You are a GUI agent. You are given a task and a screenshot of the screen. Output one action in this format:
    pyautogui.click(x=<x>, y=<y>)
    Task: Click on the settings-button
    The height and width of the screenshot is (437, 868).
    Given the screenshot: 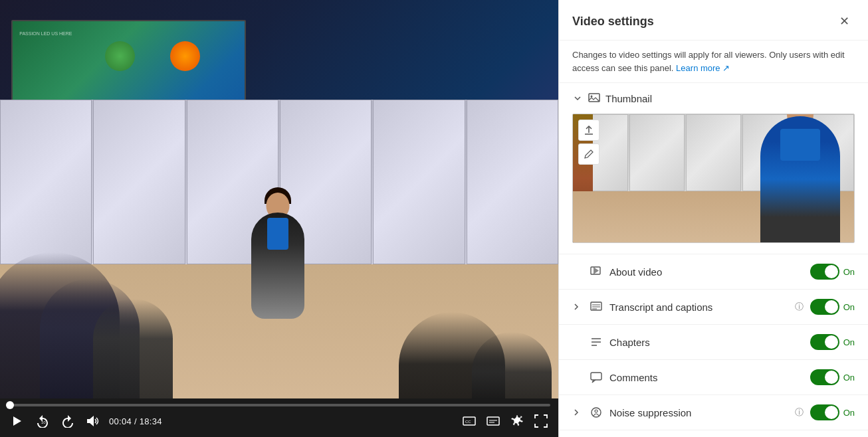 What is the action you would take?
    pyautogui.click(x=517, y=421)
    